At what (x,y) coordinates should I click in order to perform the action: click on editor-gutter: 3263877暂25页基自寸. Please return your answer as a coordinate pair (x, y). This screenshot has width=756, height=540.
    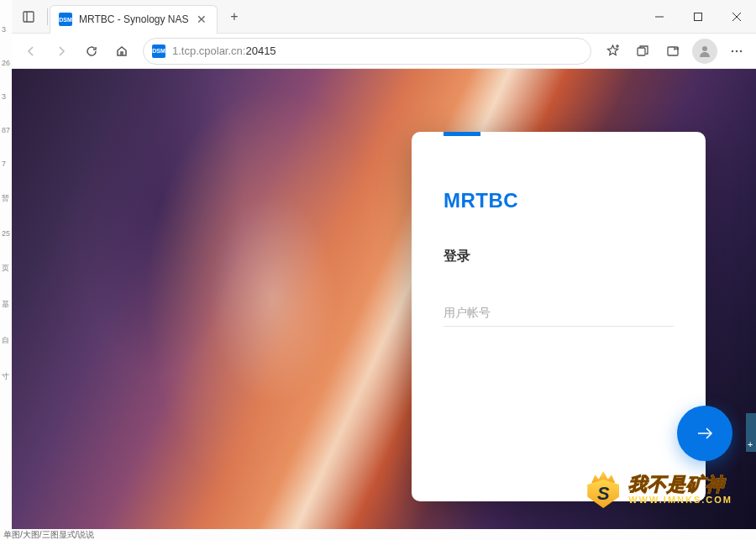
    Looking at the image, I should click on (6, 270).